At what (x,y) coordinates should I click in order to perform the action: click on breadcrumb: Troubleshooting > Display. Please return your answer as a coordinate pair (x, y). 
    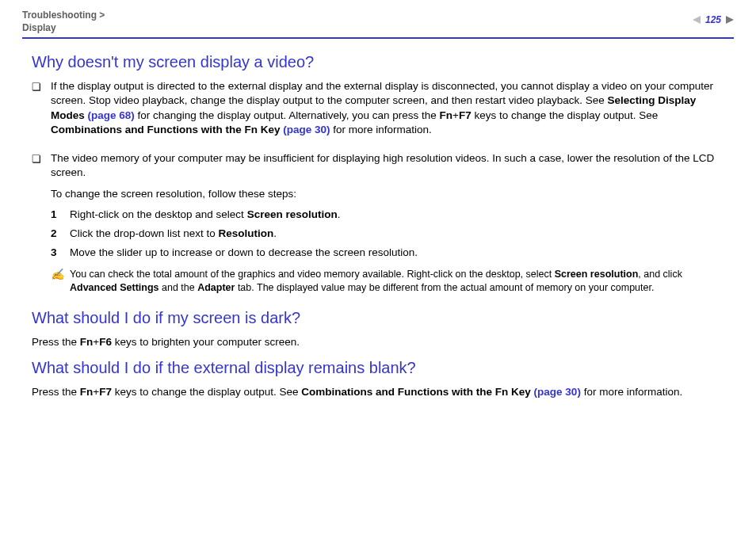
    Looking at the image, I should click on (63, 22).